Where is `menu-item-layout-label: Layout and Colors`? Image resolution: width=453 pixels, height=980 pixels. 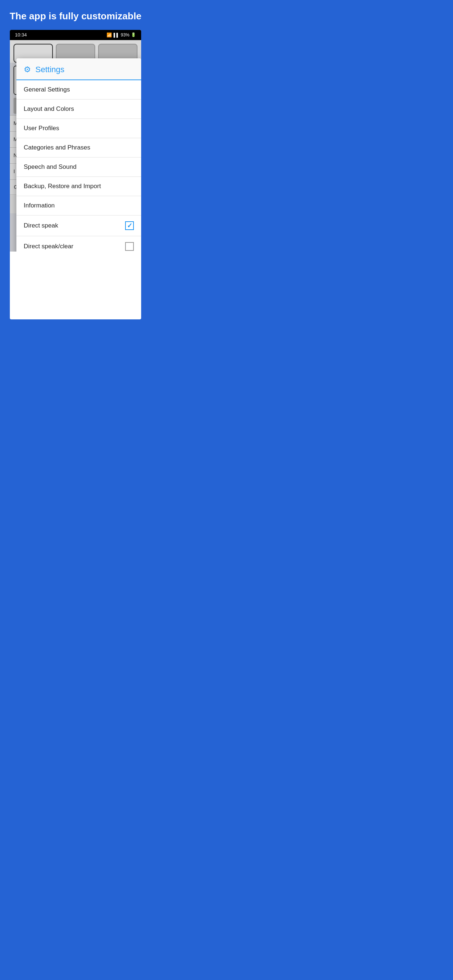 menu-item-layout-label: Layout and Colors is located at coordinates (49, 109).